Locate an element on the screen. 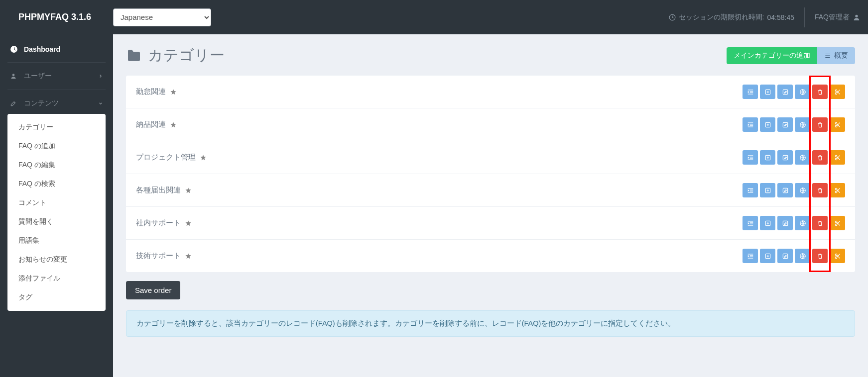 This screenshot has width=868, height=377. session-label: セッションの期限切れ時間: is located at coordinates (722, 17).